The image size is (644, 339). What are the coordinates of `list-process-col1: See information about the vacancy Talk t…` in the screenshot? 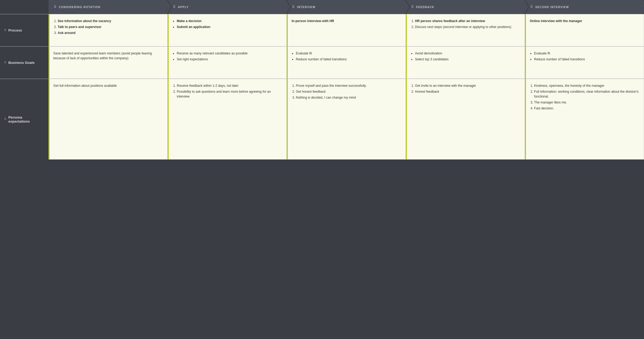 It's located at (108, 27).